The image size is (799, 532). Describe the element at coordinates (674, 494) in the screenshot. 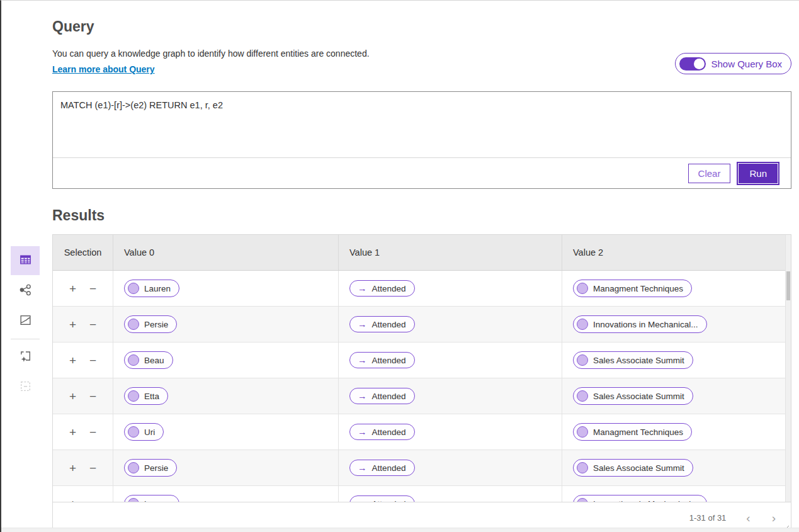

I see `value2-cell: Innovations in Mechanical...` at that location.